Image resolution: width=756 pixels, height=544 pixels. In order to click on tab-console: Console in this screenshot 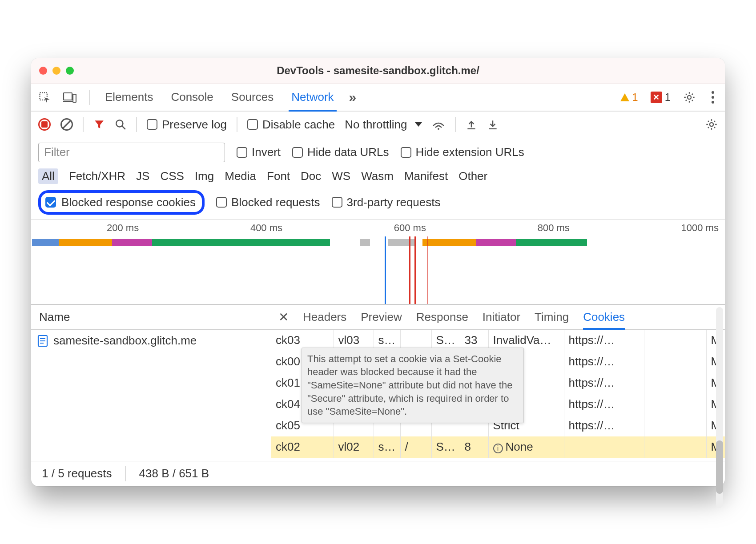, I will do `click(192, 97)`.